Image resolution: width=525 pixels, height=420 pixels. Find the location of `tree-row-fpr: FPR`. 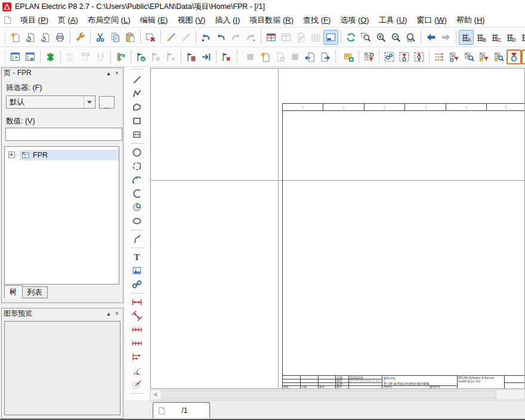

tree-row-fpr: FPR is located at coordinates (62, 155).